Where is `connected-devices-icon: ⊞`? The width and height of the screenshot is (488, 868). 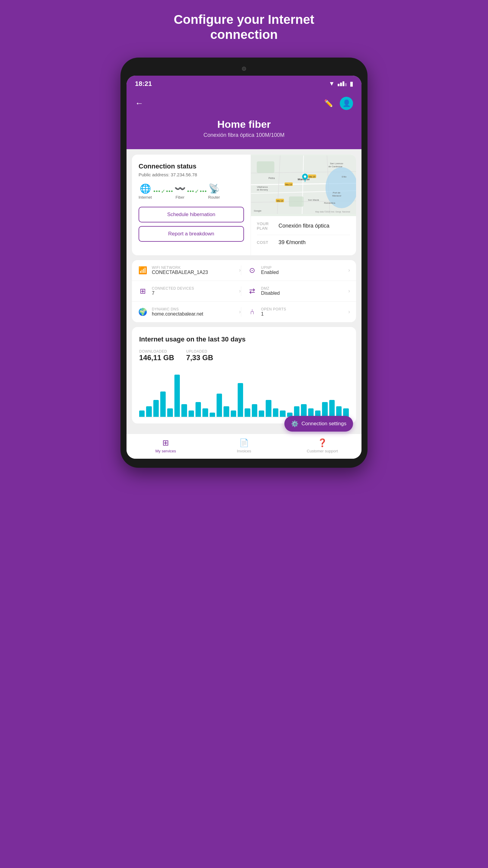 connected-devices-icon: ⊞ is located at coordinates (143, 291).